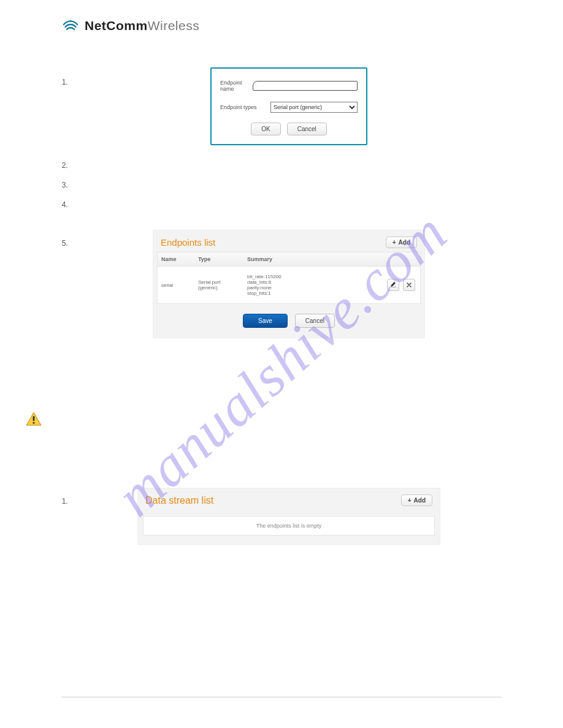 The width and height of the screenshot is (563, 728). Describe the element at coordinates (314, 107) in the screenshot. I see `endpoint-types-select: Serial port (generic)` at that location.